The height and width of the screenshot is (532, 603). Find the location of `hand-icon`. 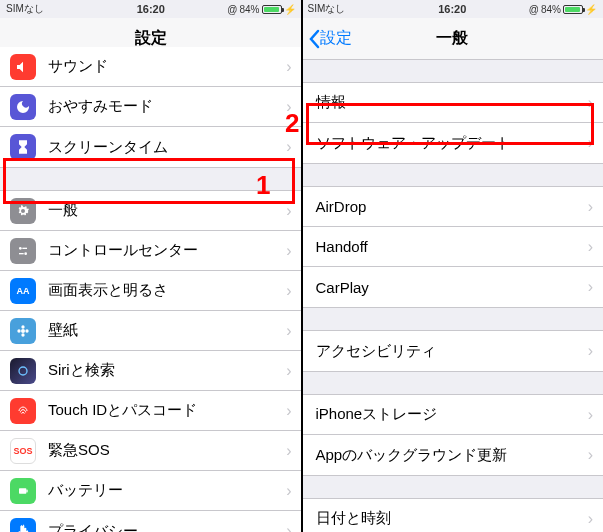

hand-icon is located at coordinates (23, 525).